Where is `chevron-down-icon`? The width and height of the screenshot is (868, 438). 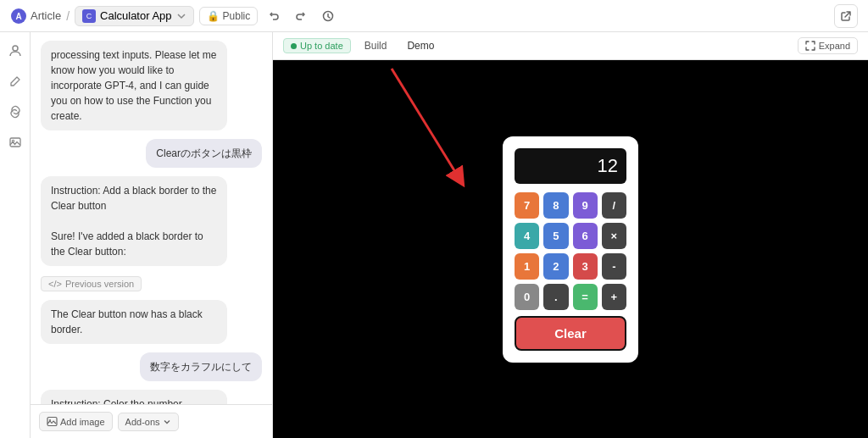 chevron-down-icon is located at coordinates (181, 16).